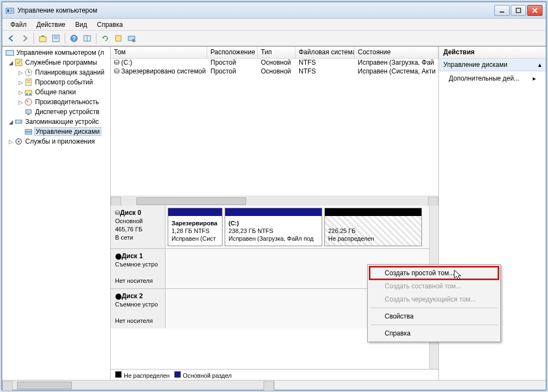 This screenshot has width=548, height=392. What do you see at coordinates (132, 38) in the screenshot?
I see `settings-button` at bounding box center [132, 38].